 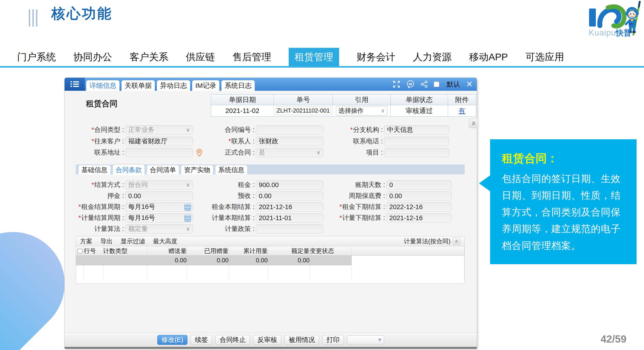 What do you see at coordinates (290, 207) in the screenshot?
I see `rent-current-input: 2021-12-16` at bounding box center [290, 207].